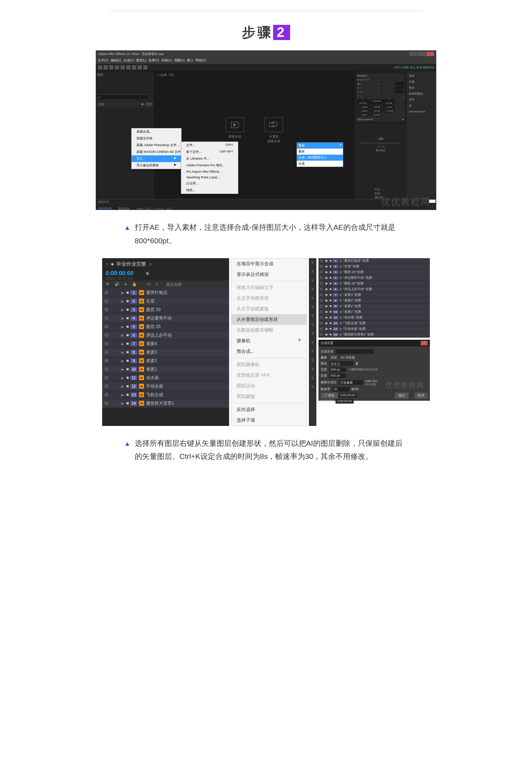 The width and height of the screenshot is (532, 777). Describe the element at coordinates (374, 306) in the screenshot. I see `outline-row: ▶■9★"老婆2" 轮廓` at that location.